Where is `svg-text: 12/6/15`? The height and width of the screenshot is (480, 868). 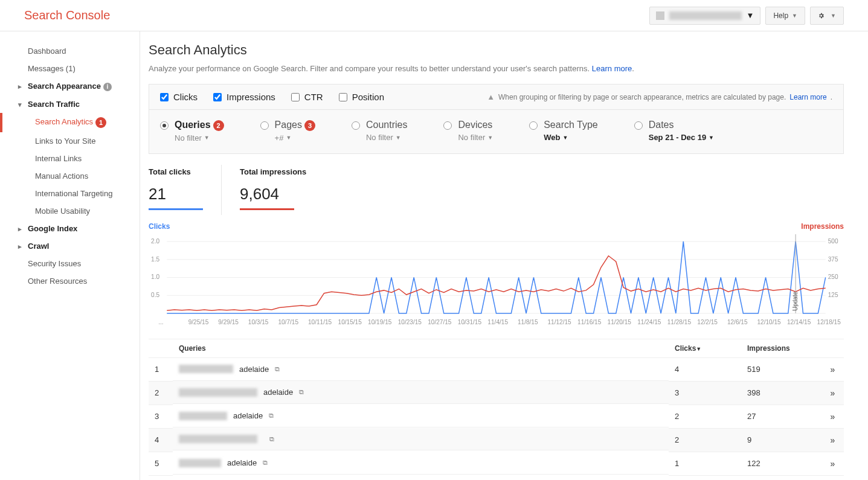
svg-text: 12/6/15 is located at coordinates (738, 322).